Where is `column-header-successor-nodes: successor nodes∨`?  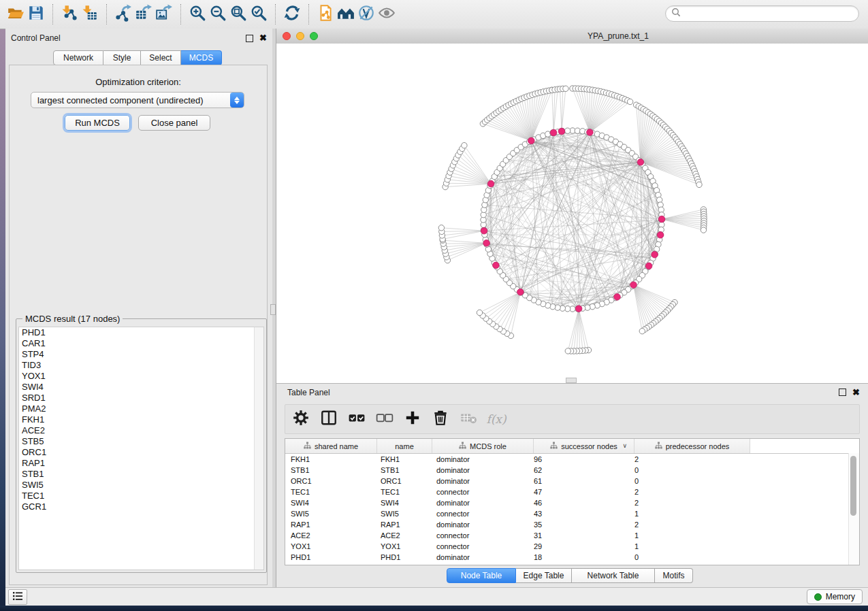 column-header-successor-nodes: successor nodes∨ is located at coordinates (584, 446).